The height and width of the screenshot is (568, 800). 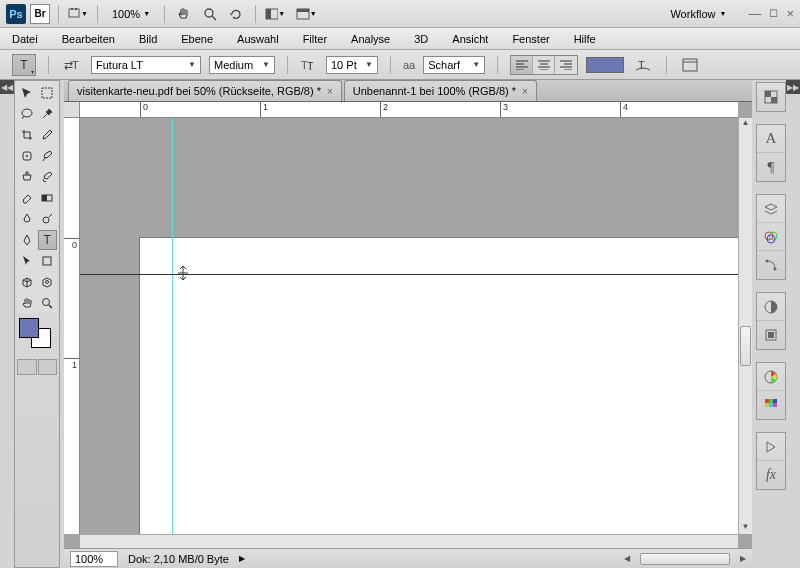 What do you see at coordinates (771, 324) in the screenshot?
I see `right-panel-dock: A ¶ fx` at bounding box center [771, 324].